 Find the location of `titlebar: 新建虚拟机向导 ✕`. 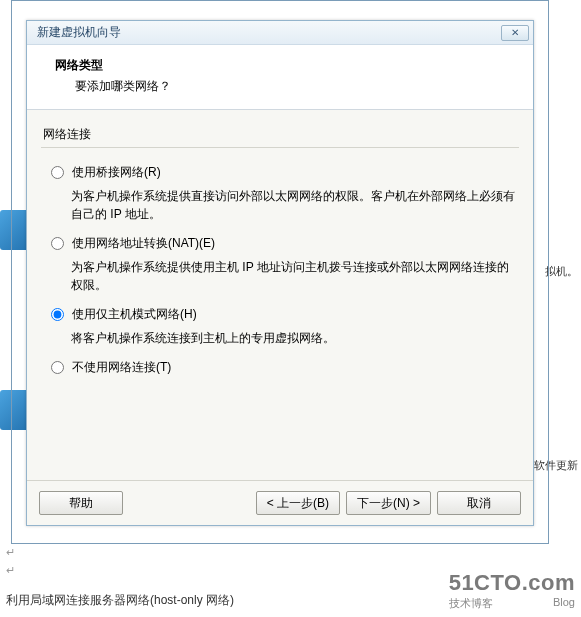

titlebar: 新建虚拟机向导 ✕ is located at coordinates (280, 33).